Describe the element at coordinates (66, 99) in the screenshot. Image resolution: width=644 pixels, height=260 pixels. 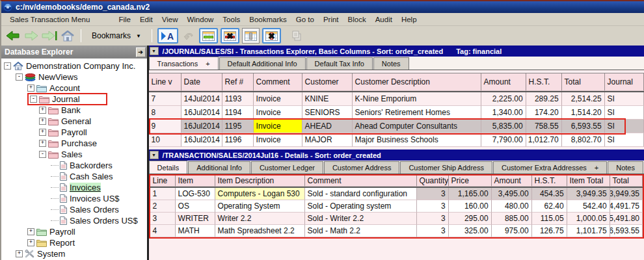
I see `tree-label-journal: Journal` at that location.